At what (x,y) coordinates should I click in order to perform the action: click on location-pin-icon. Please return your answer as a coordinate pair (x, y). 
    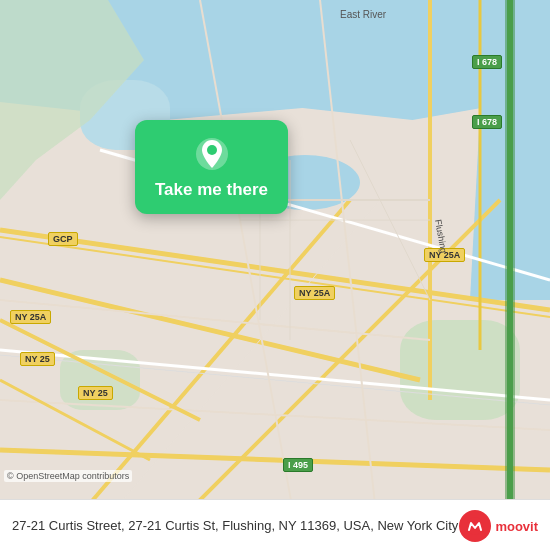
    Looking at the image, I should click on (212, 154).